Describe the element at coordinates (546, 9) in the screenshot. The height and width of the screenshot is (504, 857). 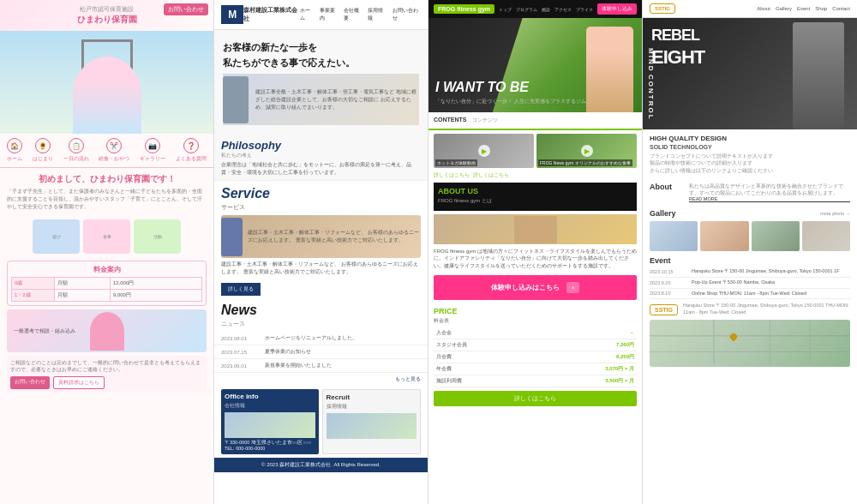
I see `col3-nav-facility: 施設` at that location.